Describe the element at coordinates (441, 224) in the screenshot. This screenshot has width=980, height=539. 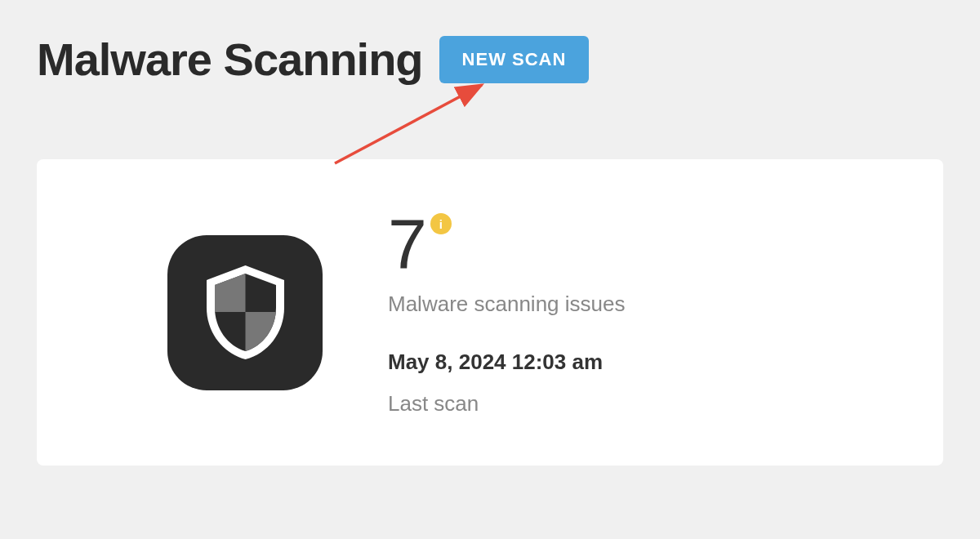
I see `info-icon: i` at that location.